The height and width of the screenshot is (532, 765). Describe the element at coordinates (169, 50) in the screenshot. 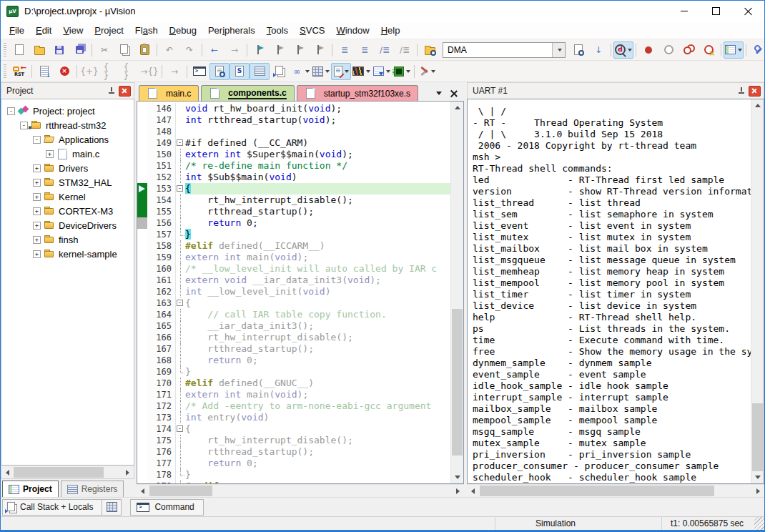

I see `undo-button: ↶` at that location.